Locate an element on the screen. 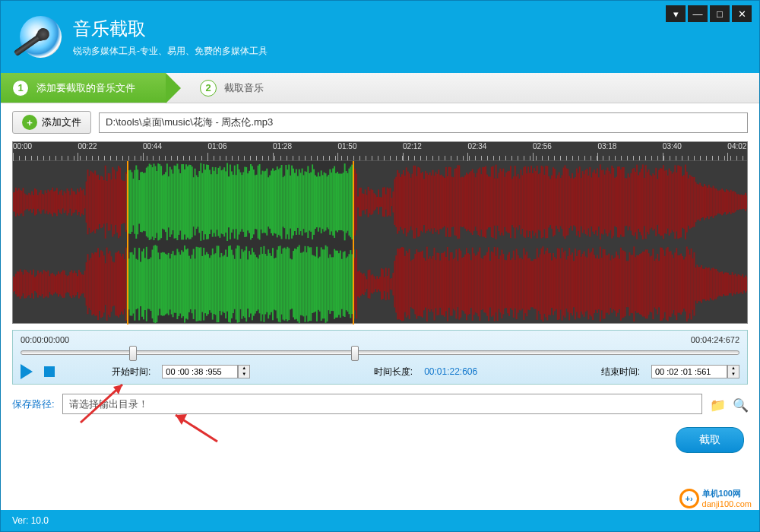 Image resolution: width=760 pixels, height=532 pixels. dropdown-button: ▾ is located at coordinates (676, 14).